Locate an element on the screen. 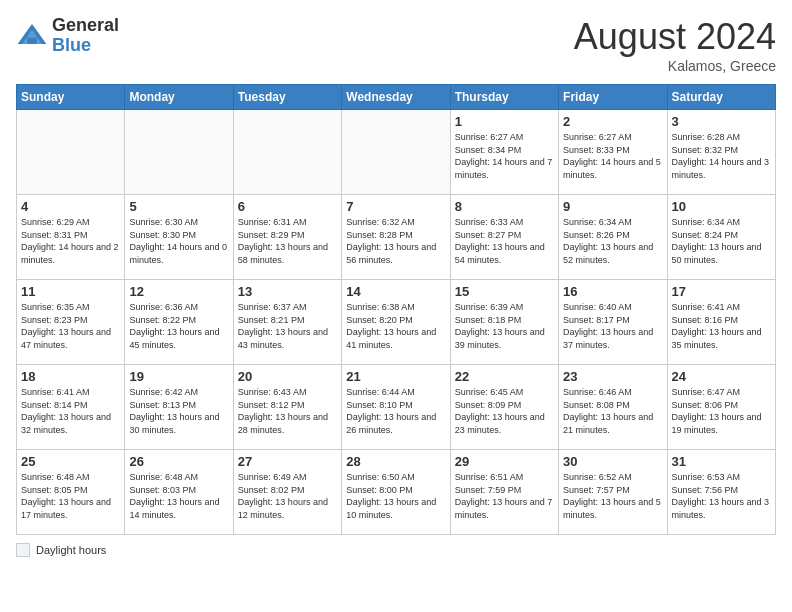 The image size is (792, 612). calendar-cell: 9Sunrise: 6:34 AM Sunset: 8:26 PM Daylig… is located at coordinates (613, 238).